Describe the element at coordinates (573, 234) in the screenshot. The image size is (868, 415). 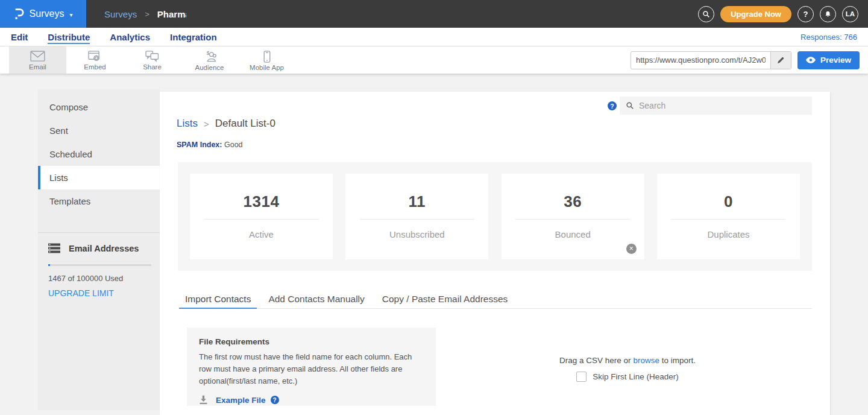
I see `stat-label: Bounced` at that location.